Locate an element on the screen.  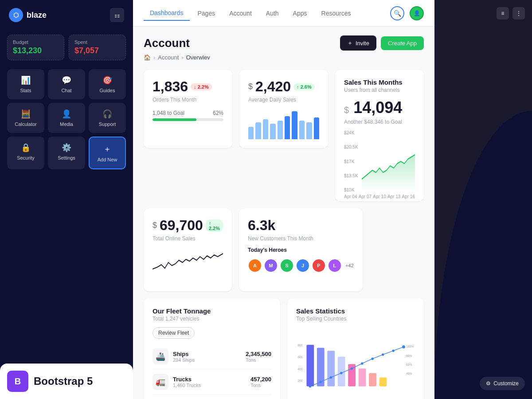
sidebar-item-add-new: ＋ Add New is located at coordinates (107, 153).